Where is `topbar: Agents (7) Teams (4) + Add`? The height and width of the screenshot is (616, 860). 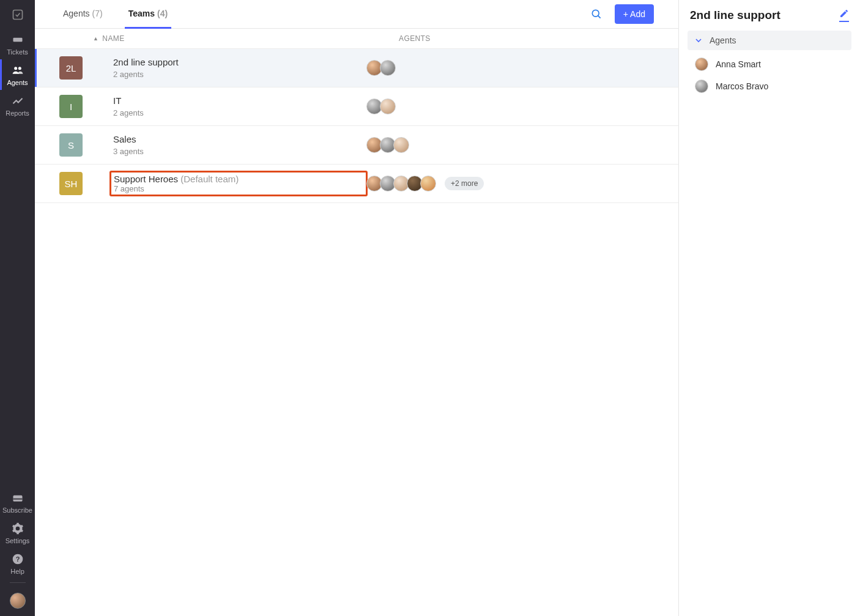 topbar: Agents (7) Teams (4) + Add is located at coordinates (357, 15).